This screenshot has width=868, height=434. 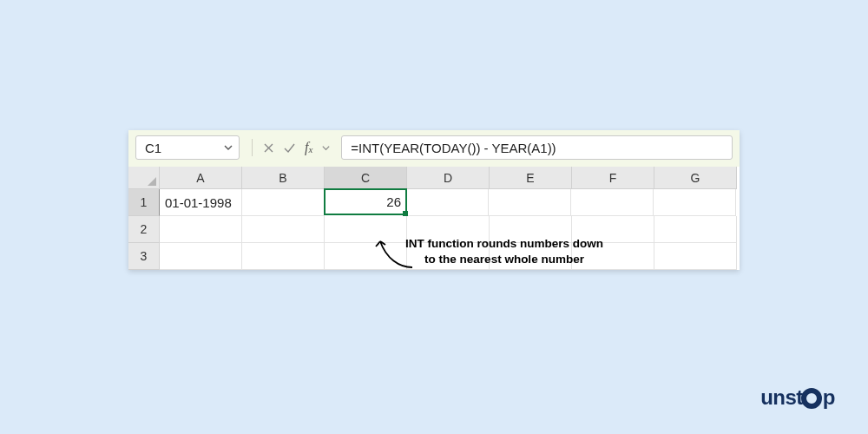 What do you see at coordinates (434, 178) in the screenshot?
I see `column-header-row: A B C D E F G` at bounding box center [434, 178].